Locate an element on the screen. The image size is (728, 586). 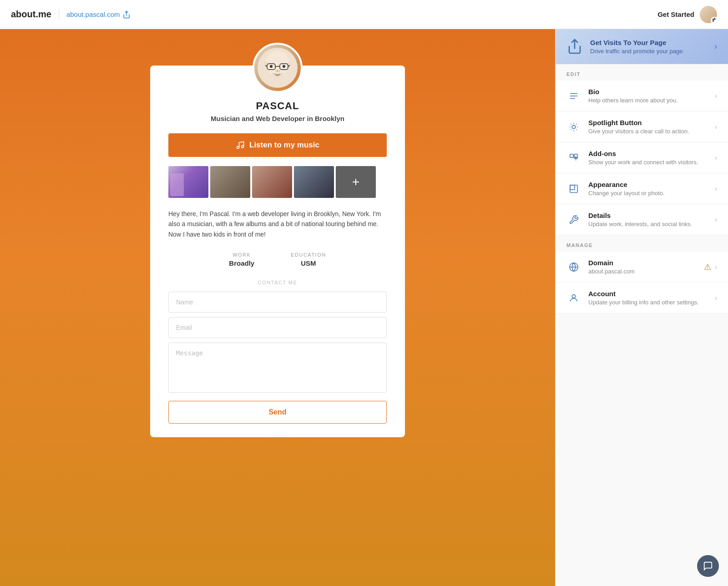
top-navigation: about.me about.pascal.com Get Started is located at coordinates (364, 15).